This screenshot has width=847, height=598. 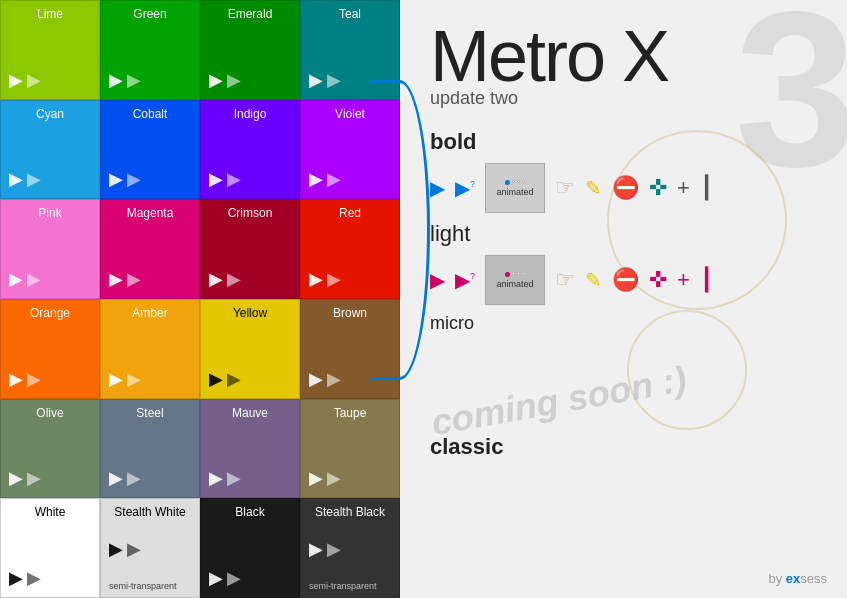 I want to click on app-title: Metro X, so click(x=624, y=56).